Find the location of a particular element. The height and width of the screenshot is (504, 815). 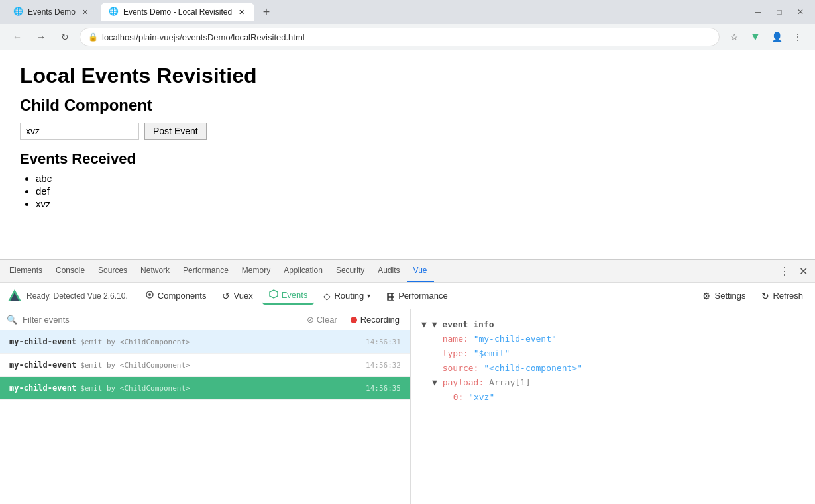

payload-expand: ▼ is located at coordinates (437, 383).